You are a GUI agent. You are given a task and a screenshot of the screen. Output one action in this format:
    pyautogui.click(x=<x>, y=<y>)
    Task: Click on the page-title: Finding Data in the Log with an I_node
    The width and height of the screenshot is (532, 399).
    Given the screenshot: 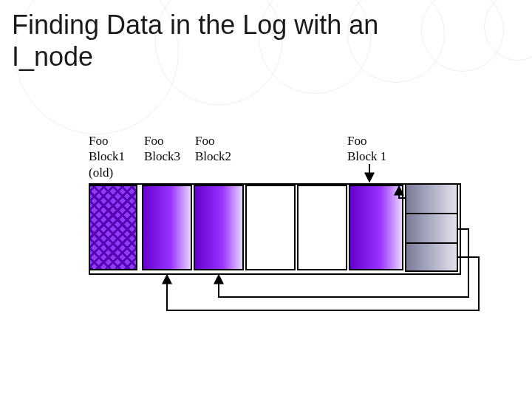 What is the action you would take?
    pyautogui.click(x=219, y=41)
    